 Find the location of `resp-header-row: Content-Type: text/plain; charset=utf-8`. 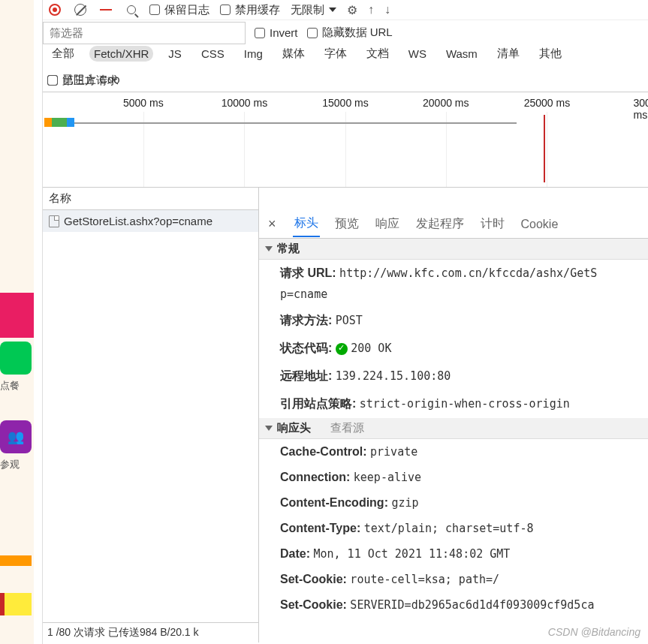

resp-header-row: Content-Type: text/plain; charset=utf-8 is located at coordinates (454, 528).